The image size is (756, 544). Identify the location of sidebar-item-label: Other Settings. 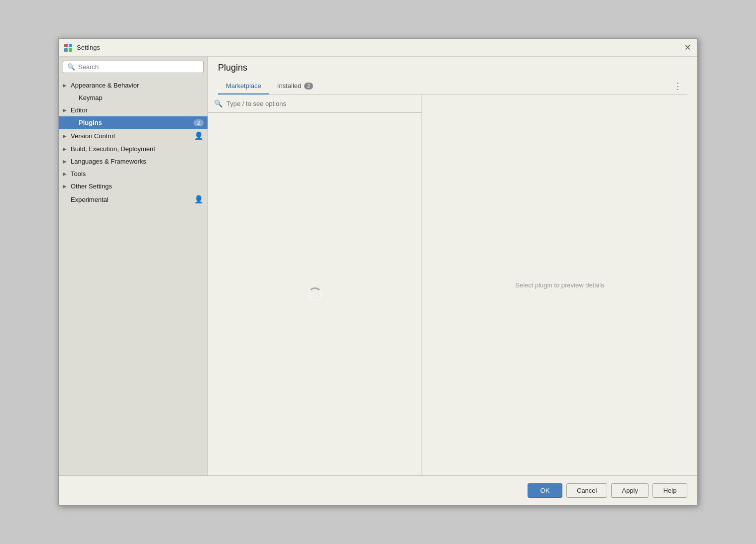
(137, 186).